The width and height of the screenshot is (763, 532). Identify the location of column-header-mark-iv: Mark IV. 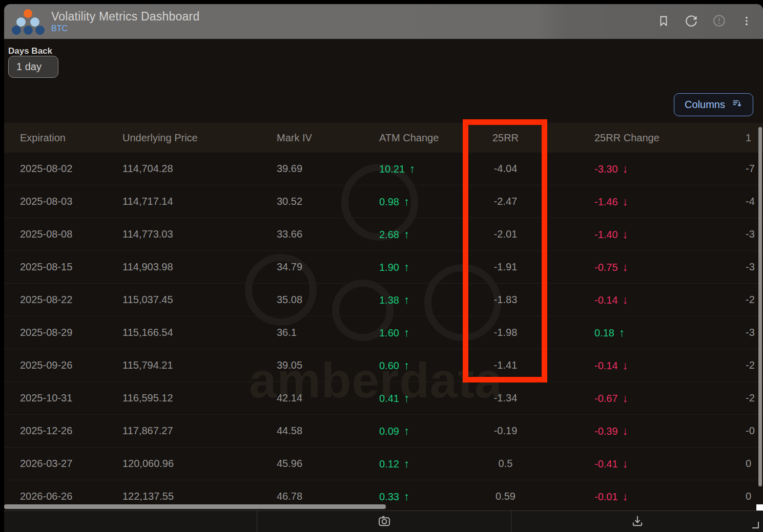
(328, 138).